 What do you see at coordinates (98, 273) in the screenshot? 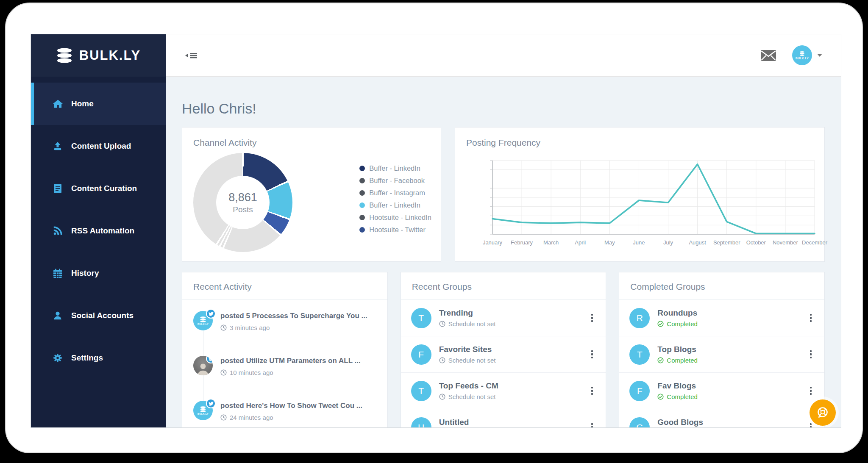
I see `sidebar-item-history: History` at bounding box center [98, 273].